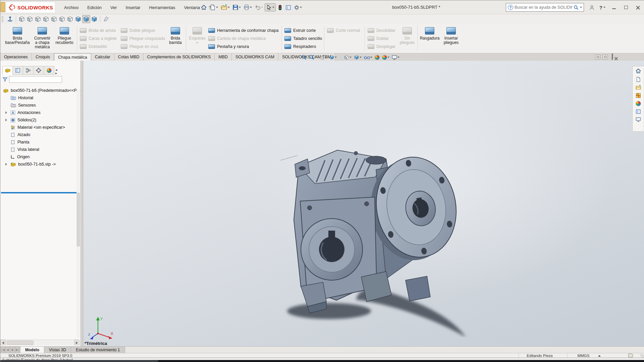 This screenshot has width=644, height=362. Describe the element at coordinates (598, 57) in the screenshot. I see `doc-restore-left-icon` at that location.